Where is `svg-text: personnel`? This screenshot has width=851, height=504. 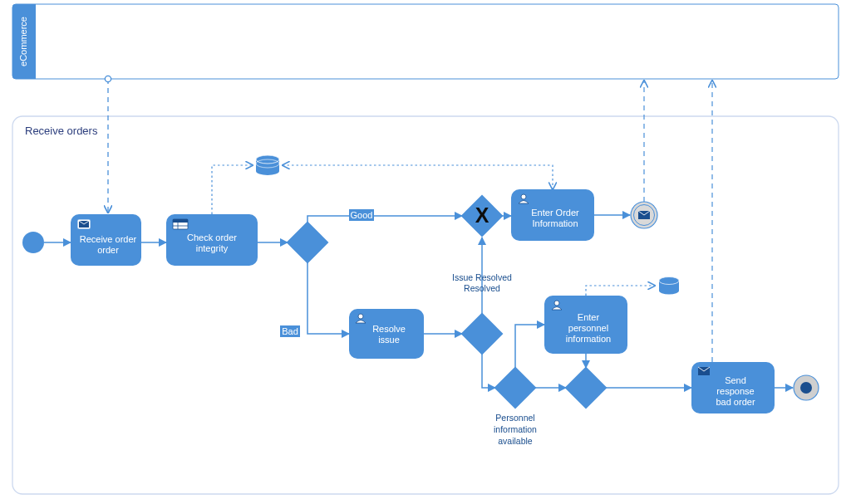
svg-text: personnel is located at coordinates (588, 328).